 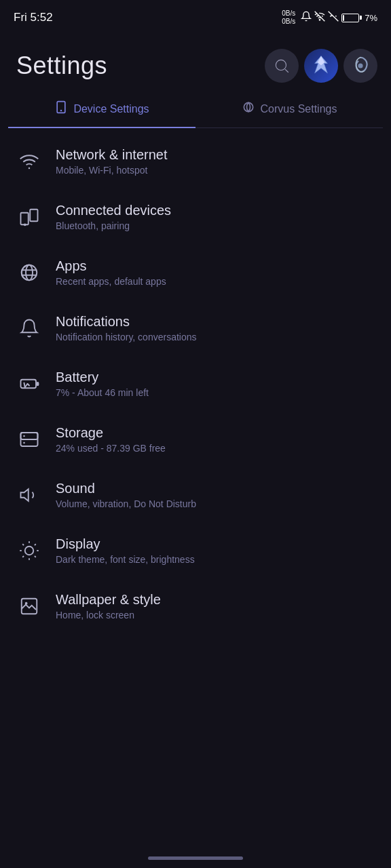 I want to click on sound-title: Sound, so click(x=215, y=488).